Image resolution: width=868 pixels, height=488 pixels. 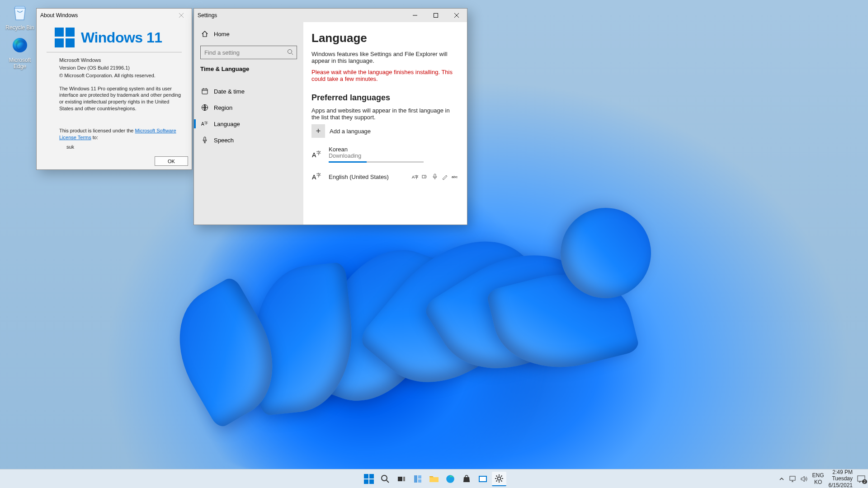 I want to click on desktop-icon-edge: Microsoft Edge, so click(x=20, y=52).